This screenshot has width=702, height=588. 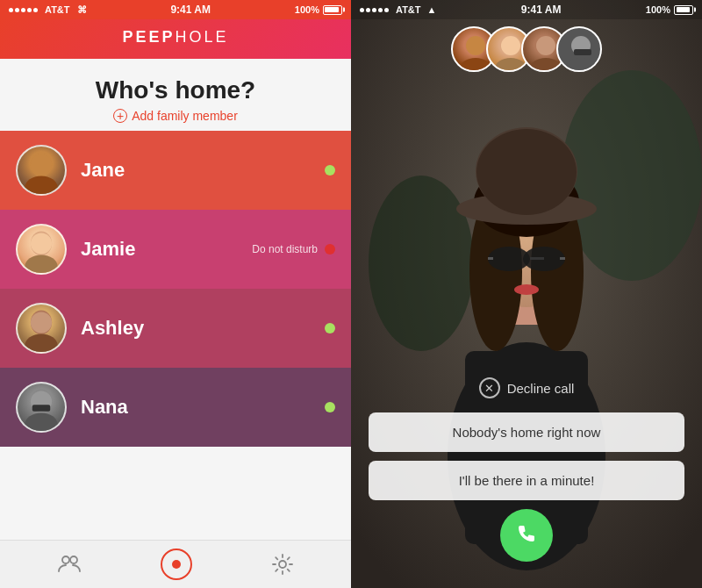 What do you see at coordinates (526, 481) in the screenshot?
I see `response-be-there: I'll be there in a minute!` at bounding box center [526, 481].